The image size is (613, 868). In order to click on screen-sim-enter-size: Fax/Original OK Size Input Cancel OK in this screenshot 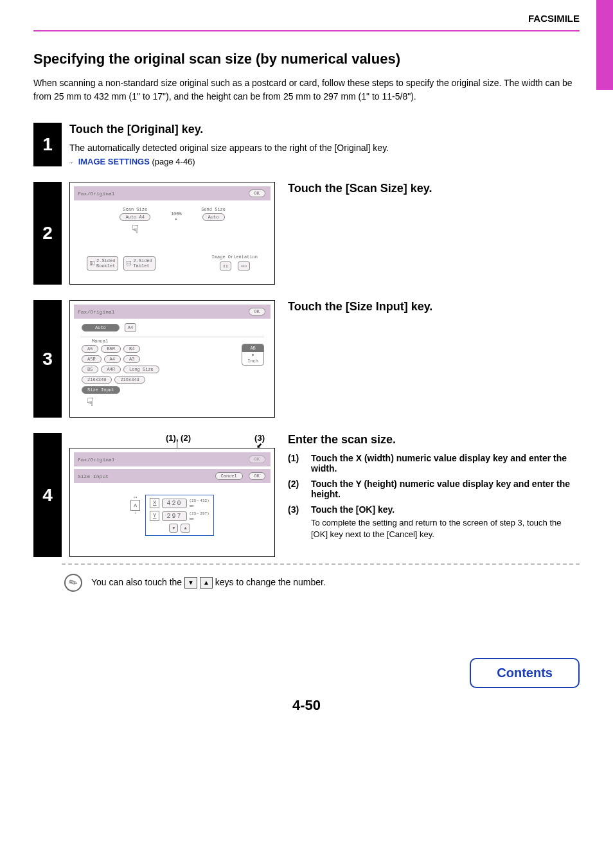, I will do `click(172, 502)`.